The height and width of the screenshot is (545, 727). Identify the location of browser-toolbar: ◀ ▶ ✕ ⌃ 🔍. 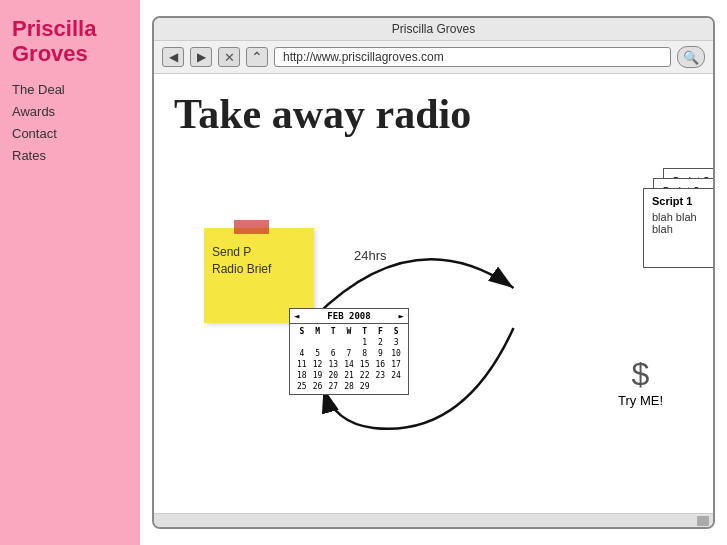
(434, 58).